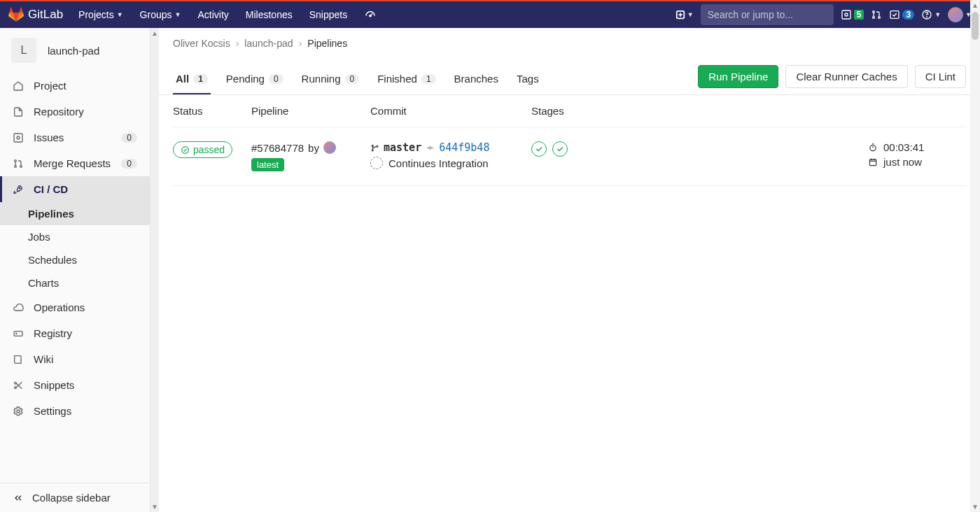 The height and width of the screenshot is (512, 980). I want to click on tab-finished: Finished1, so click(406, 80).